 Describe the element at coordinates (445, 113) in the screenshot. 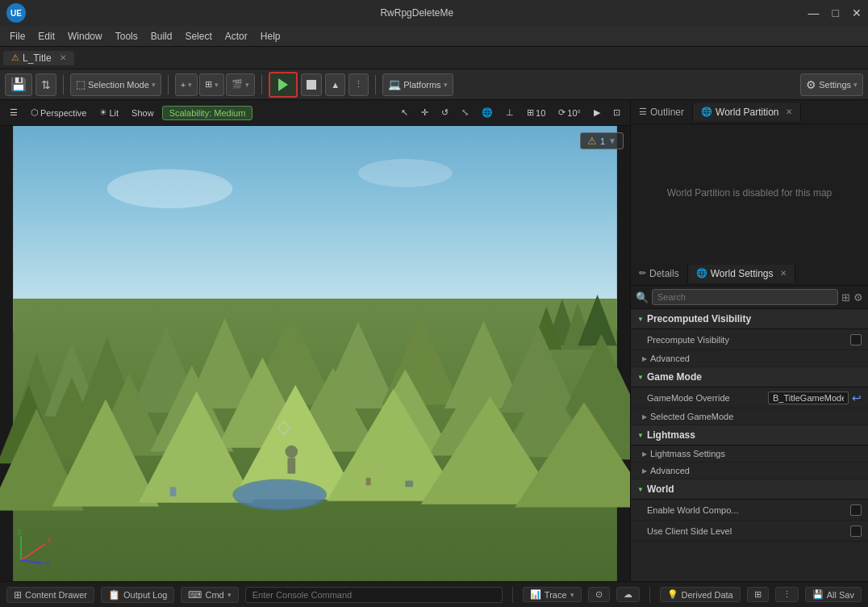

I see `rotate-tool-button: ↺` at that location.